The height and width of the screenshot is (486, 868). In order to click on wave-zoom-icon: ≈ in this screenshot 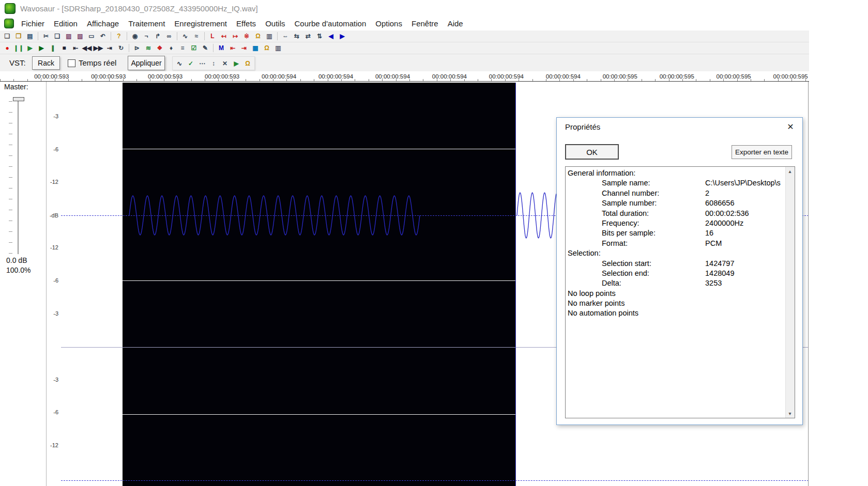, I will do `click(196, 36)`.